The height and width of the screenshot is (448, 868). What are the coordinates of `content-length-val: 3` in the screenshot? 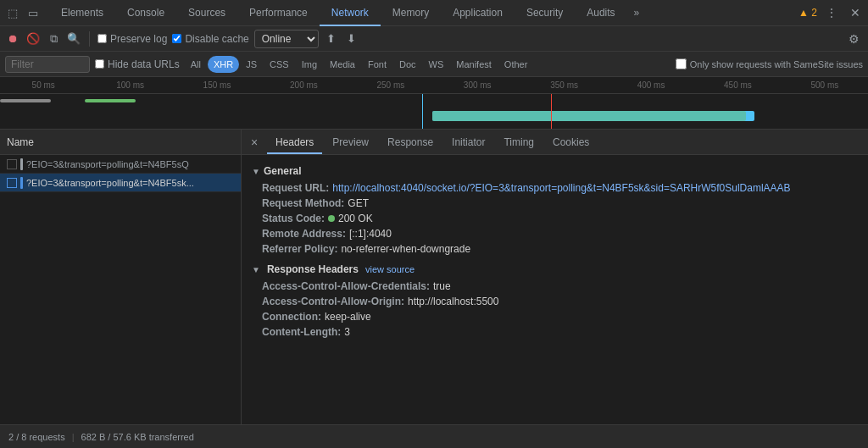 It's located at (348, 332).